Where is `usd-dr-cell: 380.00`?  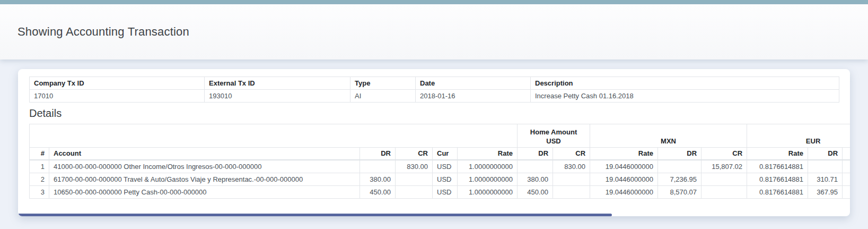 usd-dr-cell: 380.00 is located at coordinates (536, 180).